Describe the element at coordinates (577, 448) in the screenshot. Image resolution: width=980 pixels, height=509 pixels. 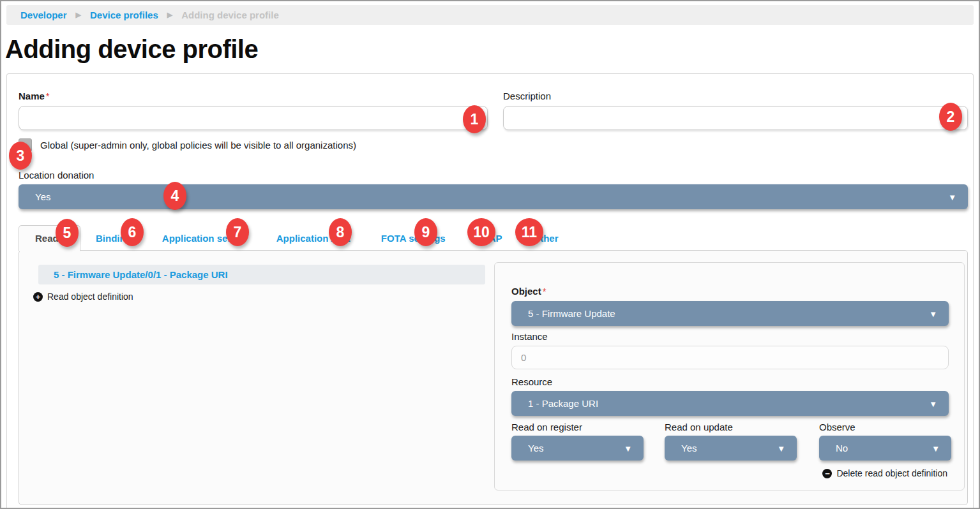
I see `read-on-register-select: Yes ▼` at that location.